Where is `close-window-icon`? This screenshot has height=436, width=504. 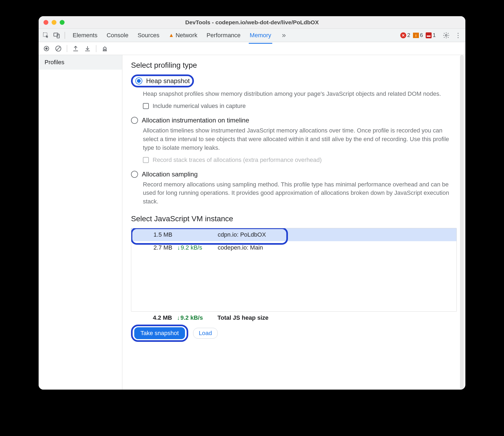 close-window-icon is located at coordinates (46, 22).